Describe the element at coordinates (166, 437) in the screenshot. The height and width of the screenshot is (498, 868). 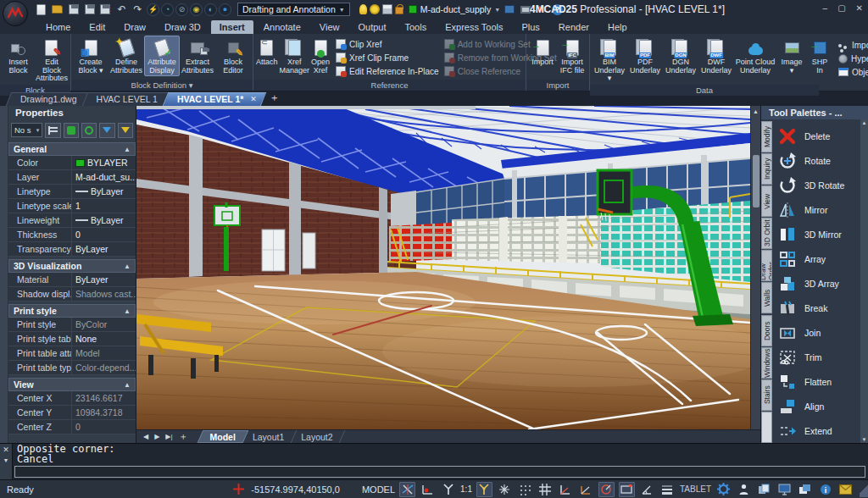
I see `layout-nav-arrows: ◀▶▶|＋` at that location.